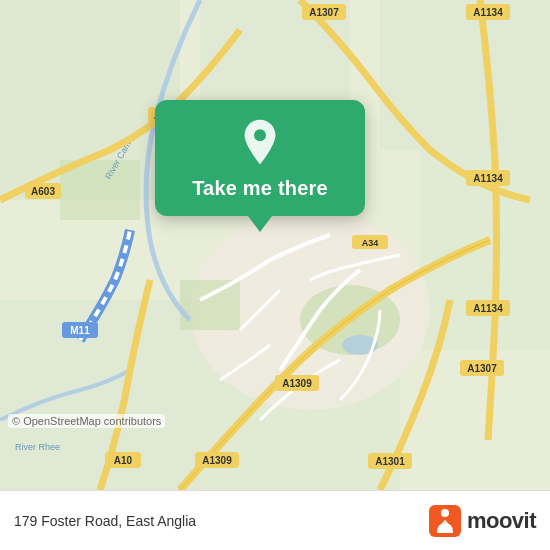 This screenshot has width=550, height=550. I want to click on popup-card: Take me there, so click(260, 158).